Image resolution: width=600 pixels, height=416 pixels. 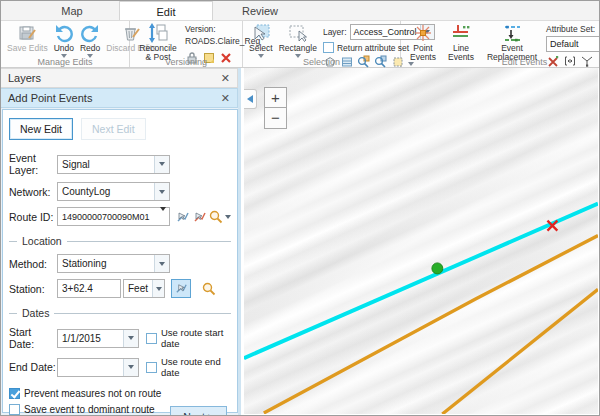 What do you see at coordinates (196, 367) in the screenshot?
I see `use-route-end-date-label: Use route end date` at bounding box center [196, 367].